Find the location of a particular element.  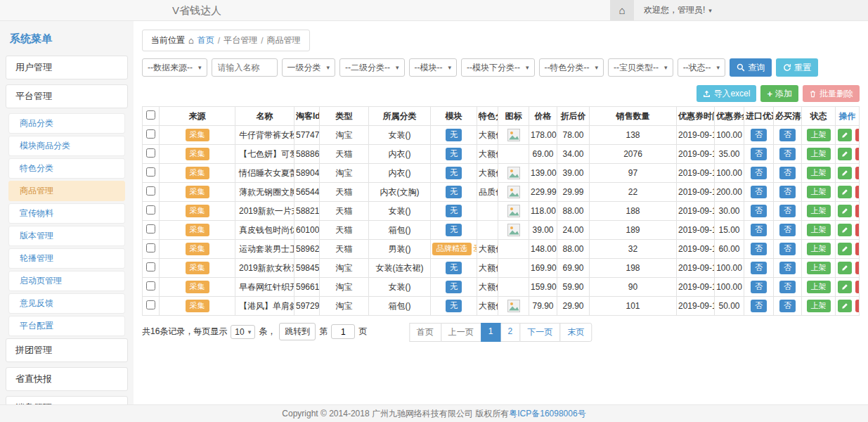

sidebar-item: 商品分类 is located at coordinates (67, 124).